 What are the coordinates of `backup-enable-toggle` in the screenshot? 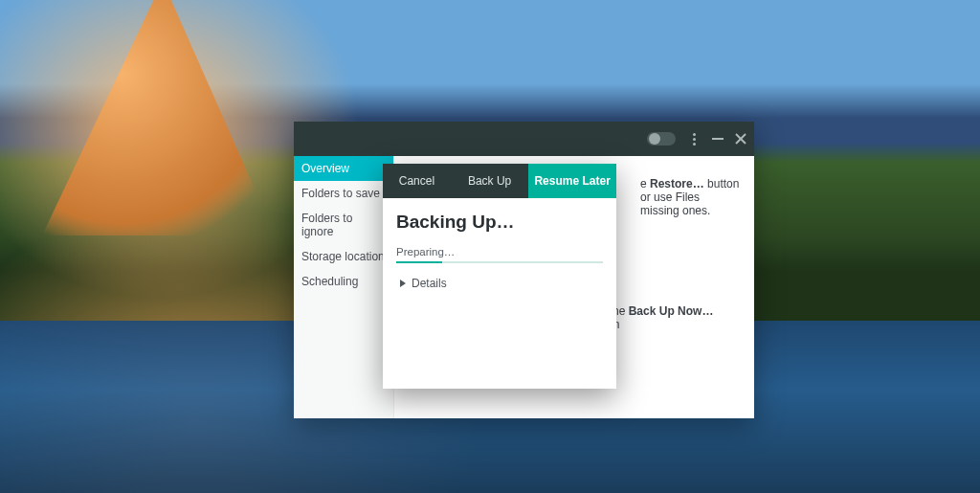 It's located at (661, 139).